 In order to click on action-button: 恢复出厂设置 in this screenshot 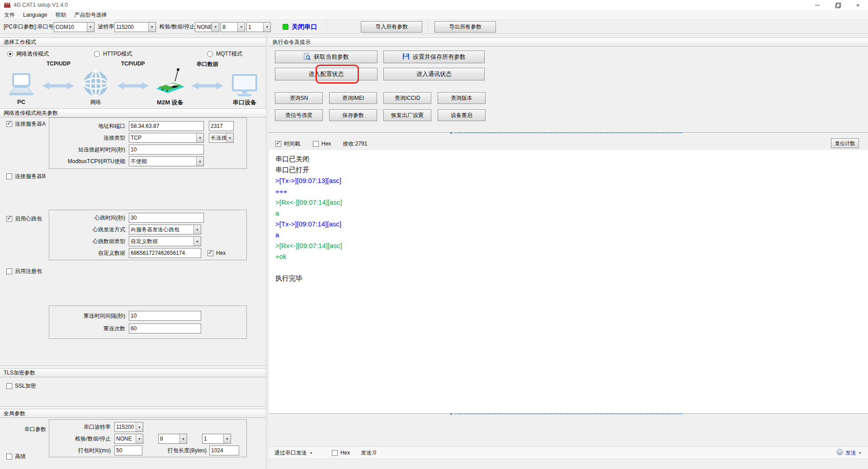, I will do `click(407, 115)`.